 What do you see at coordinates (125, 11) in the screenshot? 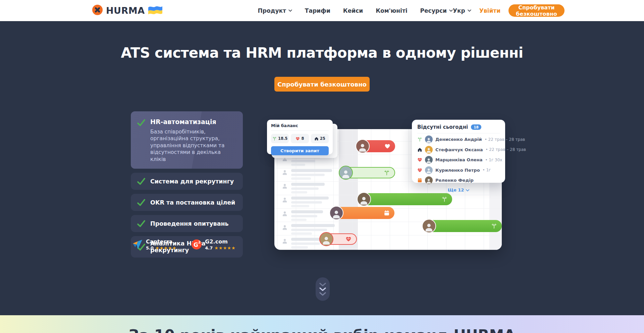
I see `logo-text: HURMA` at bounding box center [125, 11].